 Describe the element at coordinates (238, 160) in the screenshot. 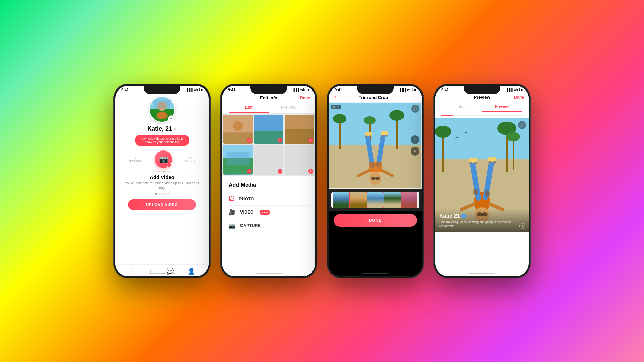

I see `photo-cell-4: ×` at that location.